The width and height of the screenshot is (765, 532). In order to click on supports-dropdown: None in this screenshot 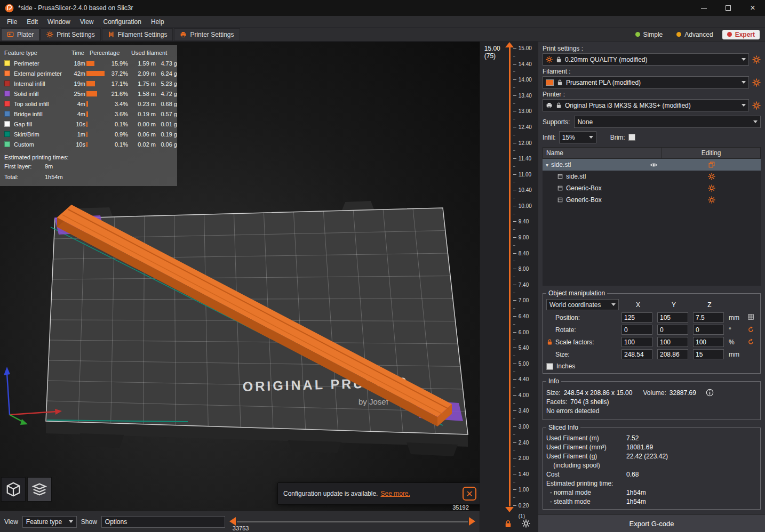, I will do `click(667, 122)`.